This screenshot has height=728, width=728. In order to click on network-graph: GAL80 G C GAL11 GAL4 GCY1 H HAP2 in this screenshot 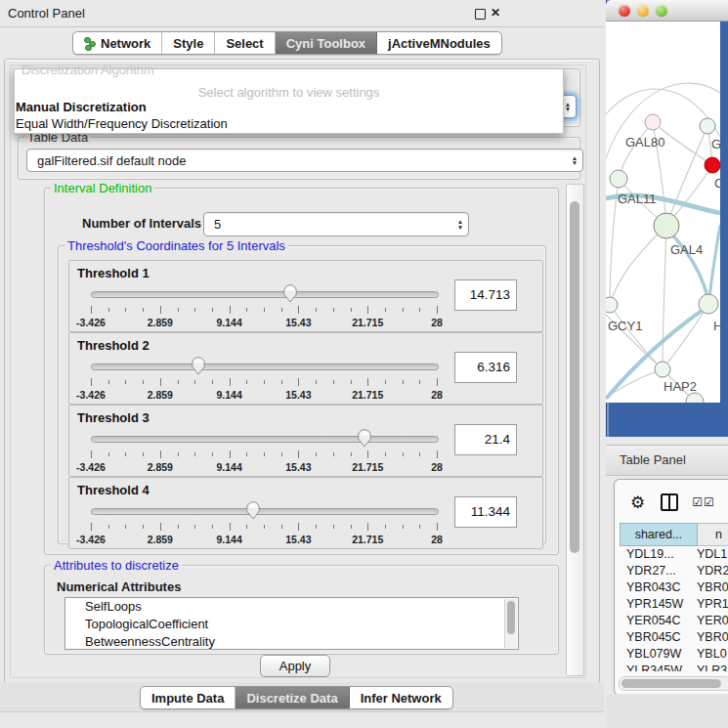, I will do `click(663, 212)`.